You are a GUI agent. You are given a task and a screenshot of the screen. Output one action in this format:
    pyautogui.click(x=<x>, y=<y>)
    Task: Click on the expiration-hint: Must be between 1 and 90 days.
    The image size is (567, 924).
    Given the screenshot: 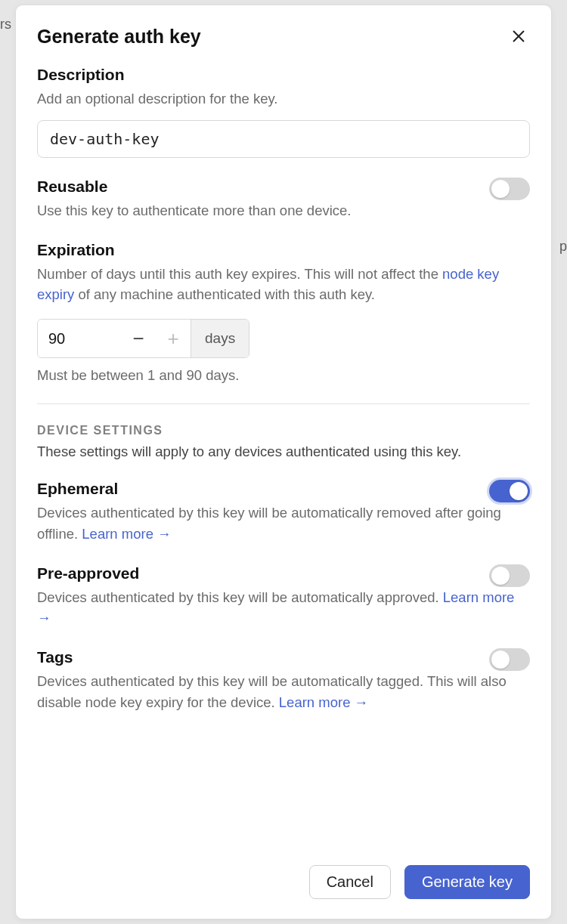 What is the action you would take?
    pyautogui.click(x=284, y=375)
    